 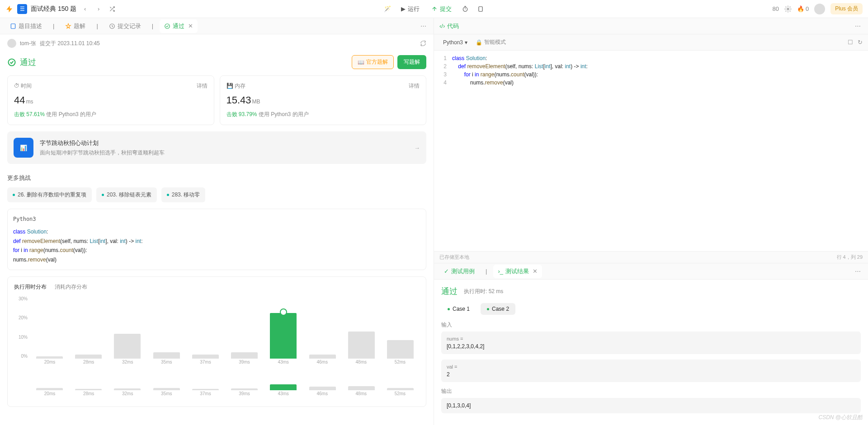 What do you see at coordinates (481, 9) in the screenshot?
I see `notes-button` at bounding box center [481, 9].